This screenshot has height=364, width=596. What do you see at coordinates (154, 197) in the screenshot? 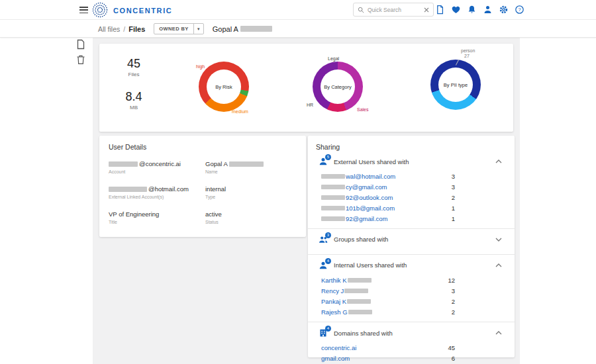
I see `field-label: External Linked Account(s)` at bounding box center [154, 197].